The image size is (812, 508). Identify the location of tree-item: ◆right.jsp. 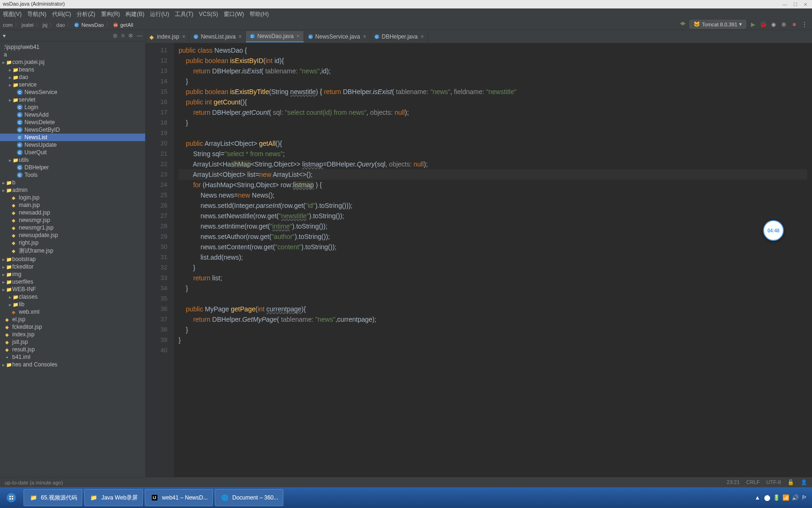
(72, 243).